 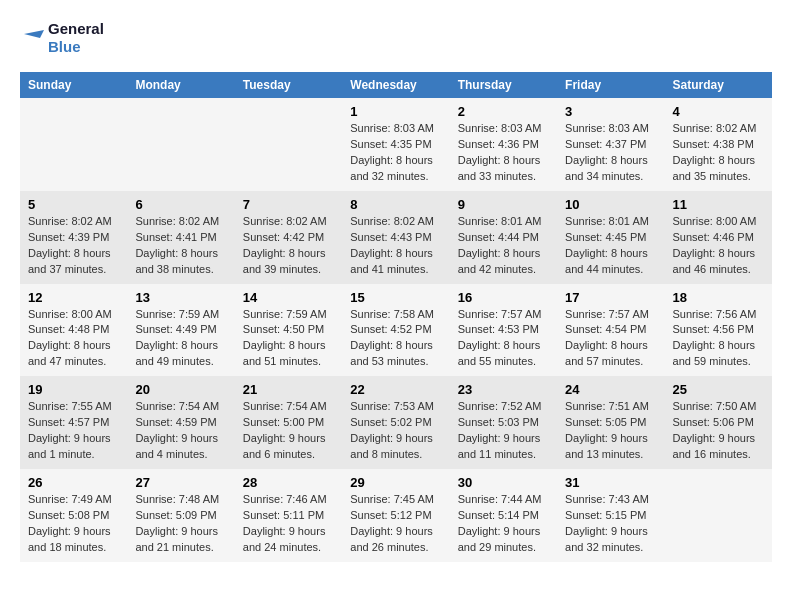 What do you see at coordinates (62, 38) in the screenshot?
I see `logo: GeneralBlue` at bounding box center [62, 38].